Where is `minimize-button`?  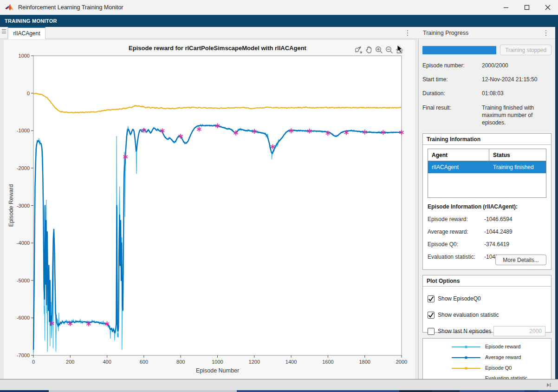
minimize-button is located at coordinates (506, 7).